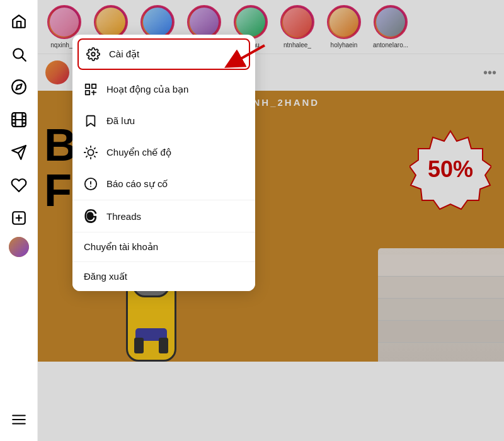 The image size is (504, 441). I want to click on threads-label: Threads, so click(123, 217).